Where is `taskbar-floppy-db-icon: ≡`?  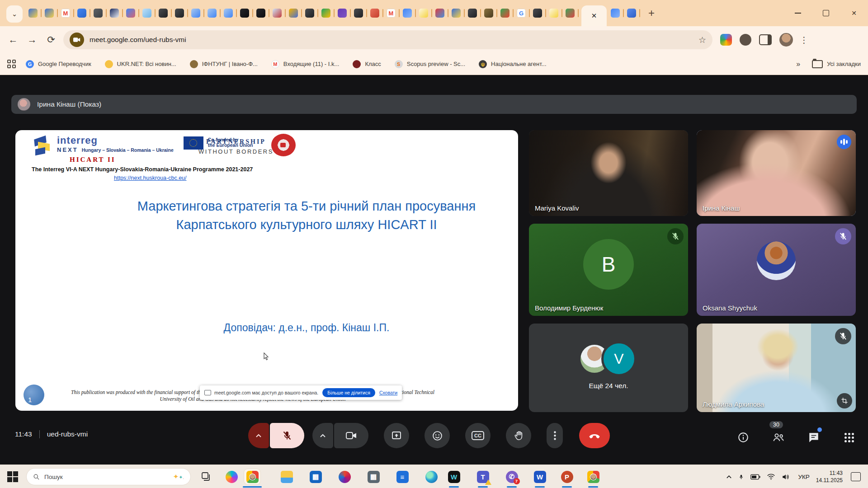 taskbar-floppy-db-icon: ≡ is located at coordinates (402, 477).